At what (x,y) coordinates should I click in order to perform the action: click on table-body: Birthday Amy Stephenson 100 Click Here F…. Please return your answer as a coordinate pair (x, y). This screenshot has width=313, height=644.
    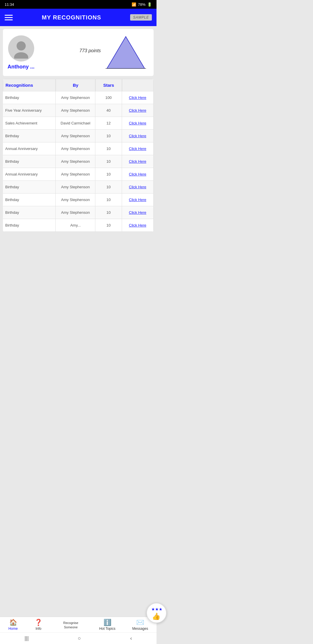
    Looking at the image, I should click on (78, 162).